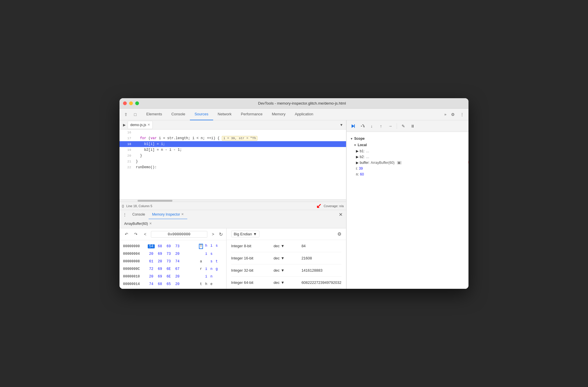 Image resolution: width=588 pixels, height=387 pixels. Describe the element at coordinates (408, 126) in the screenshot. I see `debug-toolbar: ↓ ↑ → ✎ ⏸` at that location.